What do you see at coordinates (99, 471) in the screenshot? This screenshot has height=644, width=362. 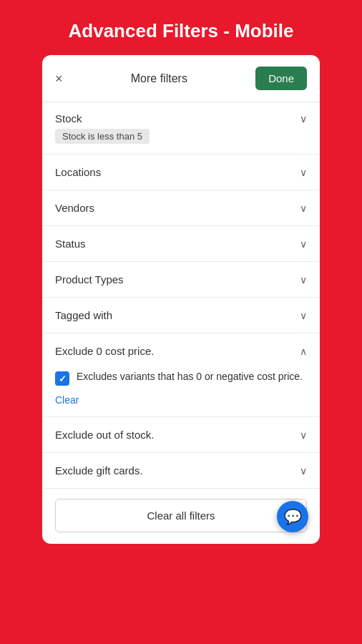 I see `filter-exclude-gift-label: Exclude gift cards.` at bounding box center [99, 471].